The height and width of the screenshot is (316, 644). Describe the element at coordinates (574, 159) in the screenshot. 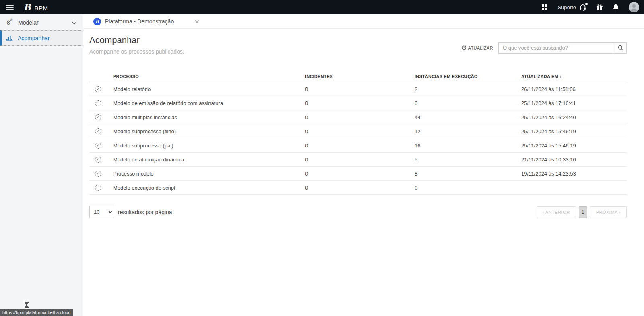

I see `process-updated: 21/11/2024 às 10:33:10` at that location.